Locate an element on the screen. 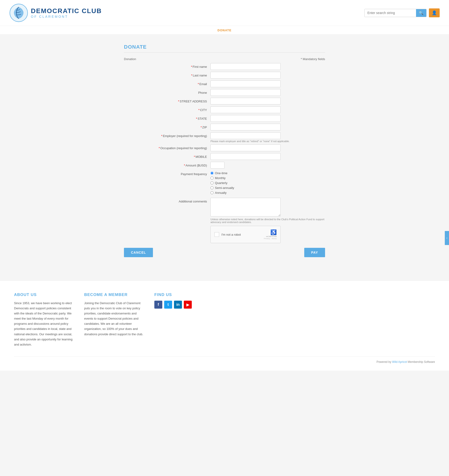 The image size is (449, 476). mobile-row: MOBILE is located at coordinates (225, 157).